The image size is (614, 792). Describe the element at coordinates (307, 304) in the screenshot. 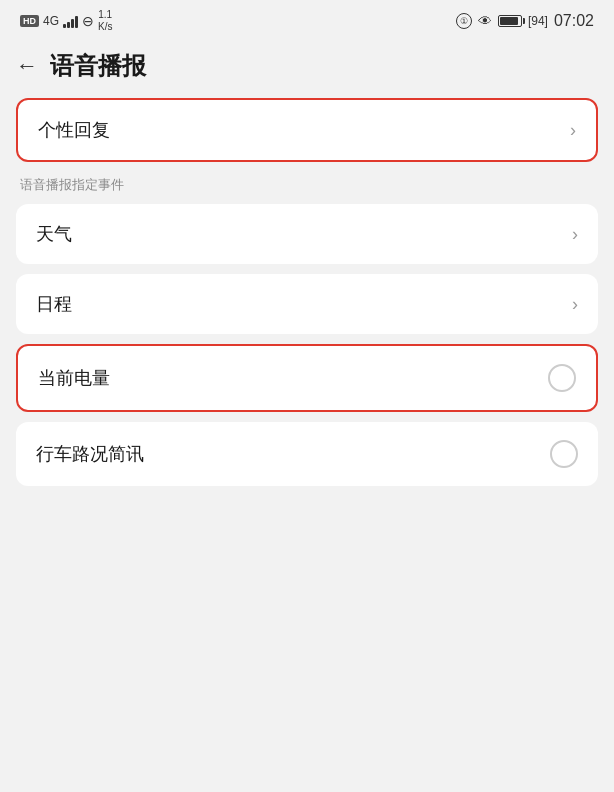

I see `menu-item-schedule: 日程 ›` at that location.